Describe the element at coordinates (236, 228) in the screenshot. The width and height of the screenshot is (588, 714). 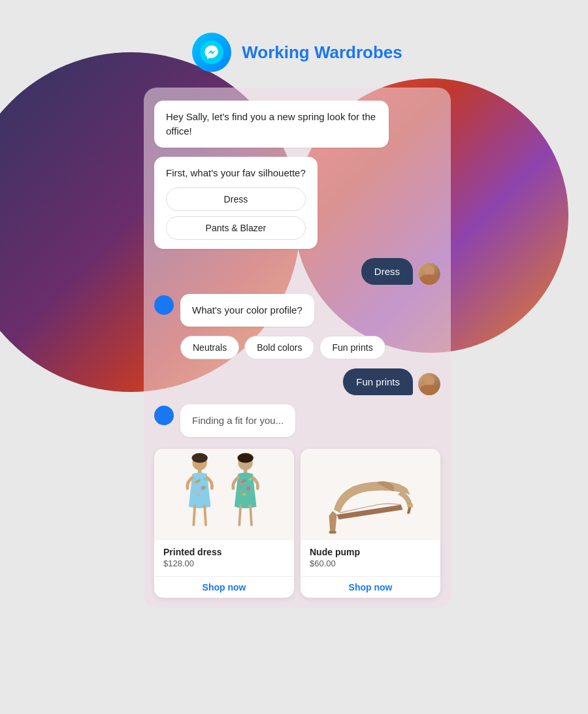
I see `silhouette-blazer-btn: Pants & Blazer` at that location.